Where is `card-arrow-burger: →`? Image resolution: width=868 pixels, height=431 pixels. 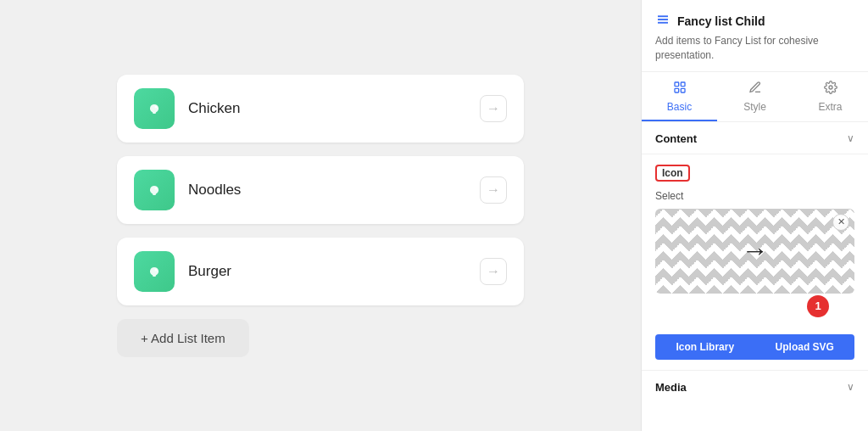 card-arrow-burger: → is located at coordinates (493, 271).